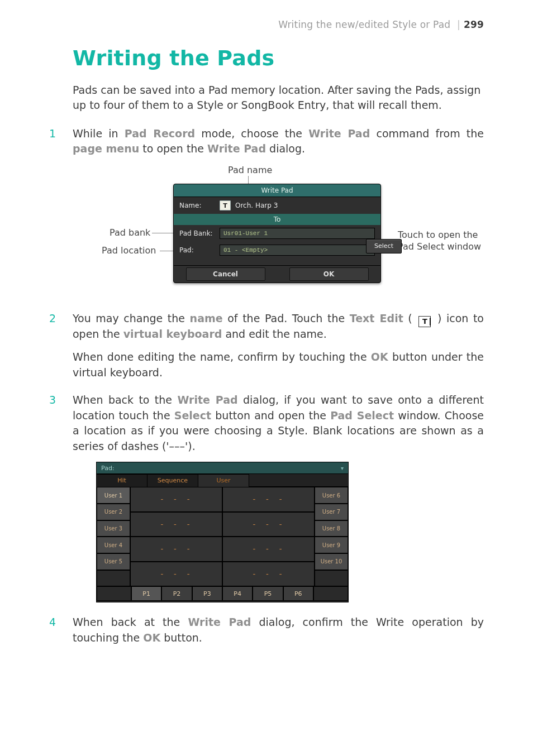  Describe the element at coordinates (277, 250) in the screenshot. I see `dialog-pad-row: Pad: 01 - <Empty>` at that location.